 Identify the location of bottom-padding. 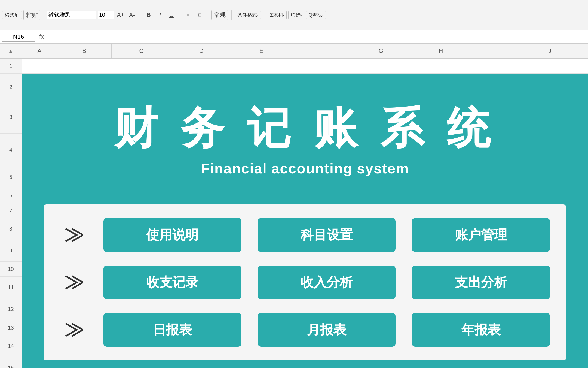
(305, 364).